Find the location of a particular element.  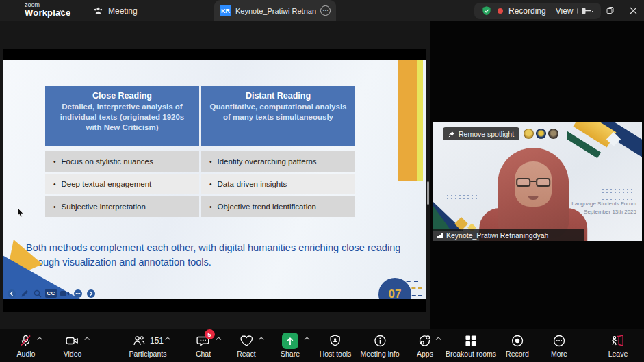

panel-resize-handle is located at coordinates (428, 193).